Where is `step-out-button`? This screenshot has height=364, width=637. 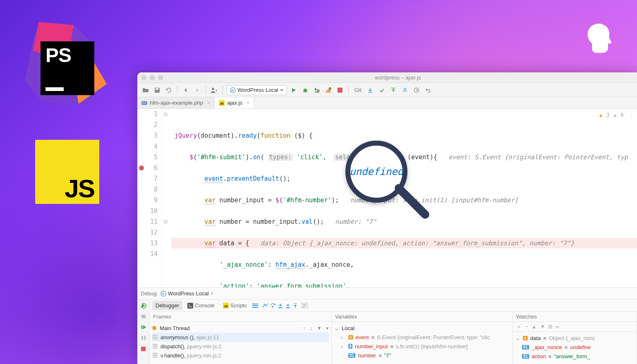 step-out-button is located at coordinates (288, 306).